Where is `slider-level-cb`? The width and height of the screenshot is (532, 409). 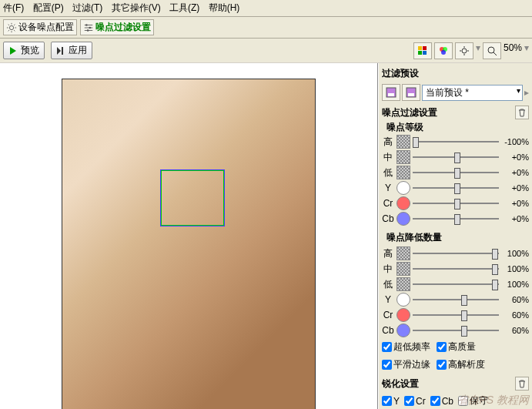
slider-level-cb is located at coordinates (456, 219).